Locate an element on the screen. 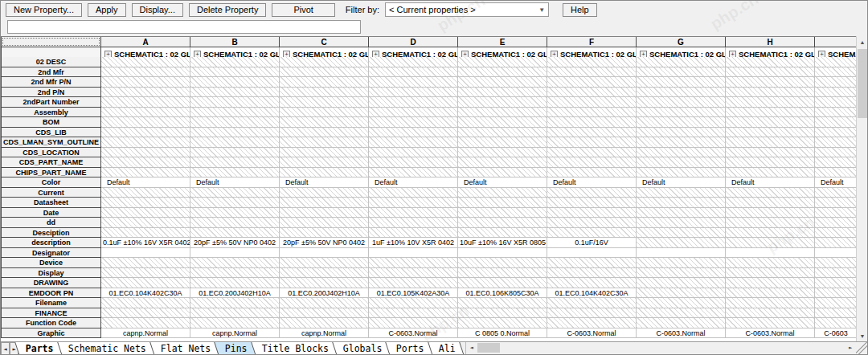 The image size is (868, 355). column-header-B: B is located at coordinates (235, 42).